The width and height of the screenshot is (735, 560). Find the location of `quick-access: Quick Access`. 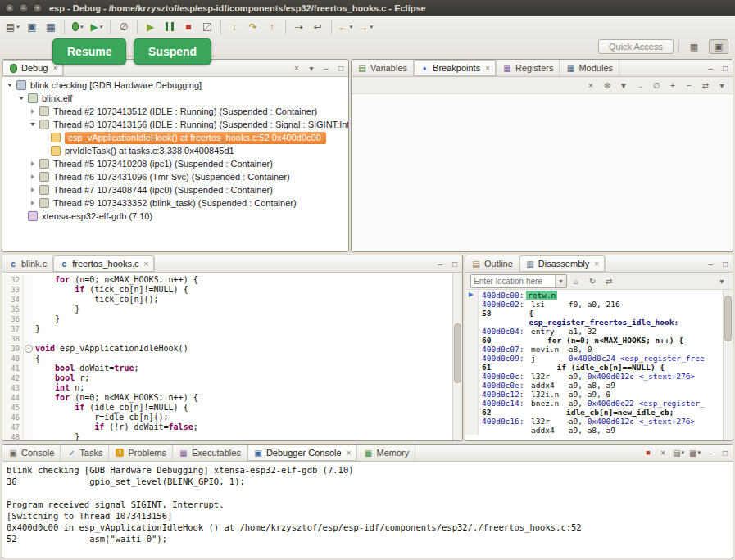

quick-access: Quick Access is located at coordinates (636, 47).